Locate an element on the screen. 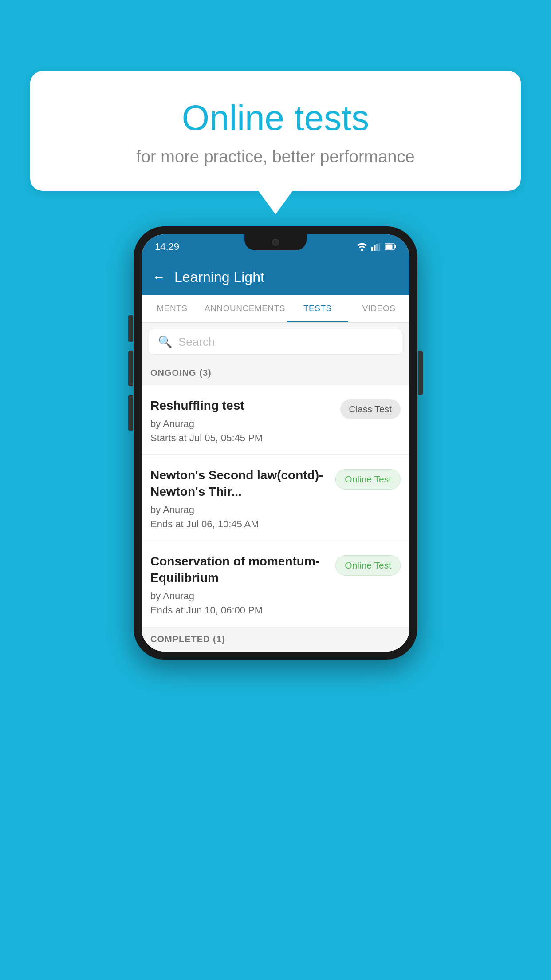 Image resolution: width=551 pixels, height=980 pixels. notch-camera is located at coordinates (276, 242).